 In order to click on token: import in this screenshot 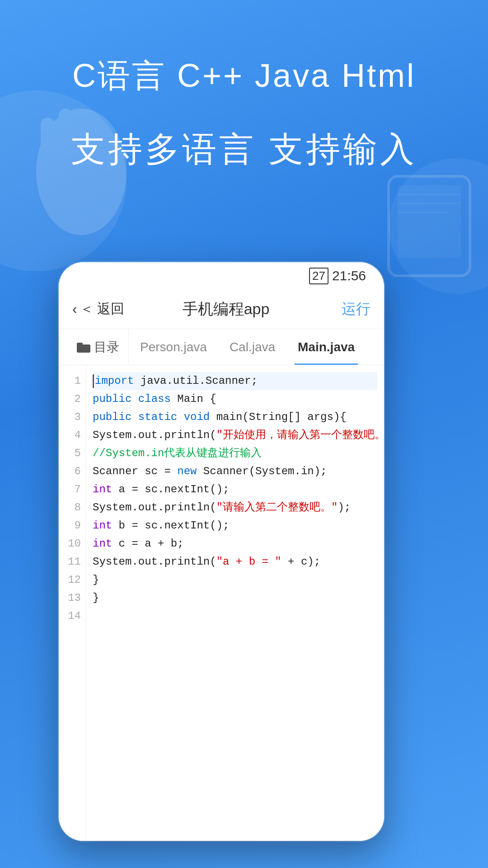, I will do `click(114, 381)`.